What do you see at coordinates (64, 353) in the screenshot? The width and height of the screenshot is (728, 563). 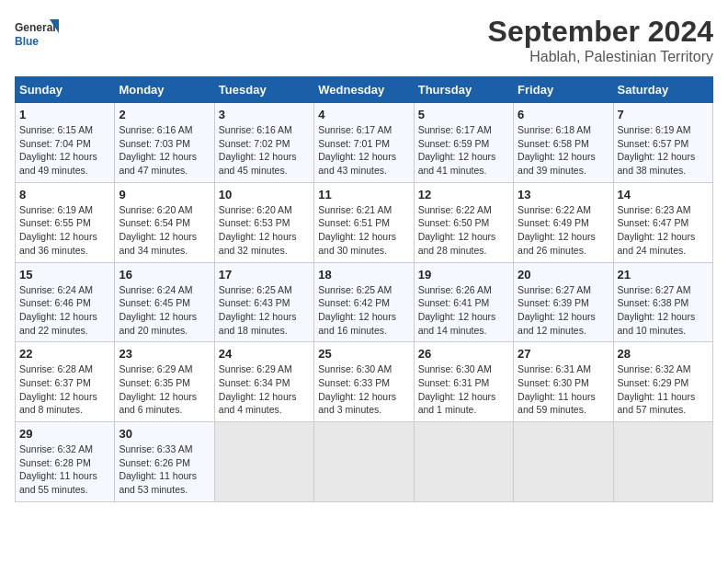 I see `day-number: 22` at bounding box center [64, 353].